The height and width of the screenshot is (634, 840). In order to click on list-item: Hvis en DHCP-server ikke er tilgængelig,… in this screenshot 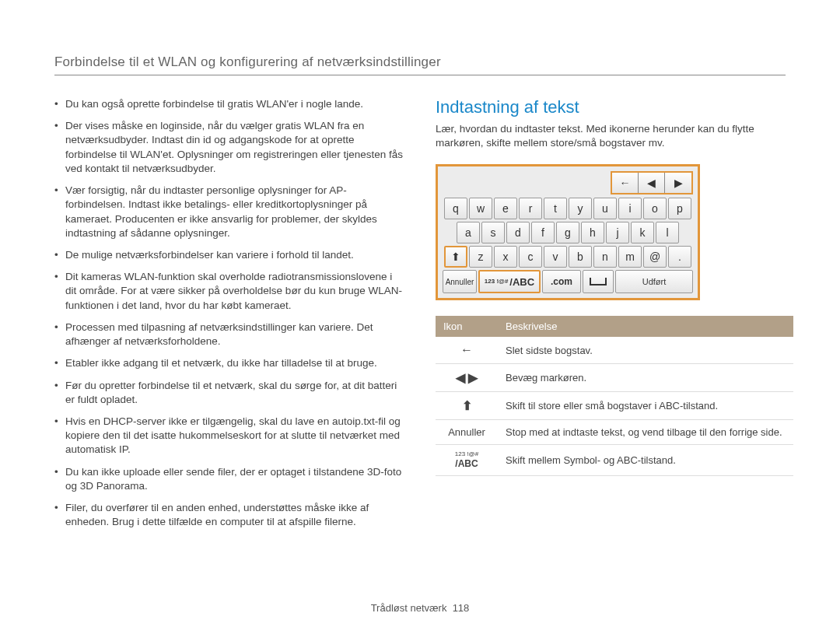, I will do `click(229, 436)`.